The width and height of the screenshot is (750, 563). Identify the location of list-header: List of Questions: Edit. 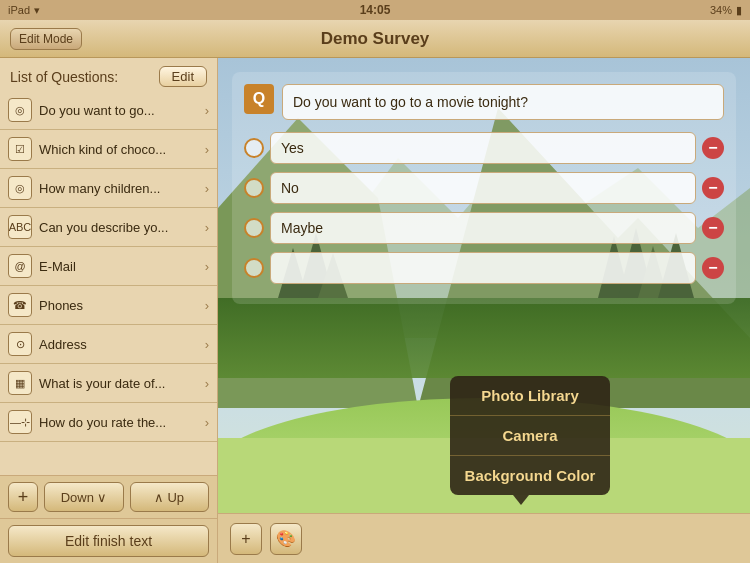
(108, 74).